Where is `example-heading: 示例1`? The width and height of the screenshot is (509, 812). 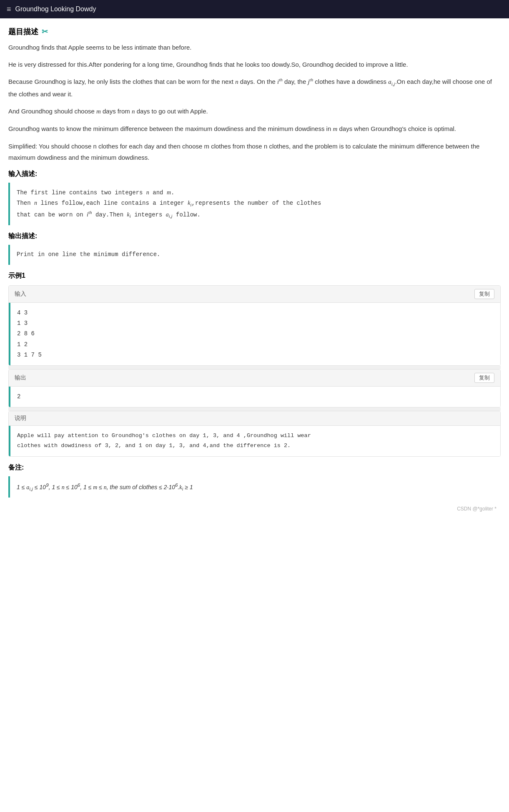
example-heading: 示例1 is located at coordinates (254, 276).